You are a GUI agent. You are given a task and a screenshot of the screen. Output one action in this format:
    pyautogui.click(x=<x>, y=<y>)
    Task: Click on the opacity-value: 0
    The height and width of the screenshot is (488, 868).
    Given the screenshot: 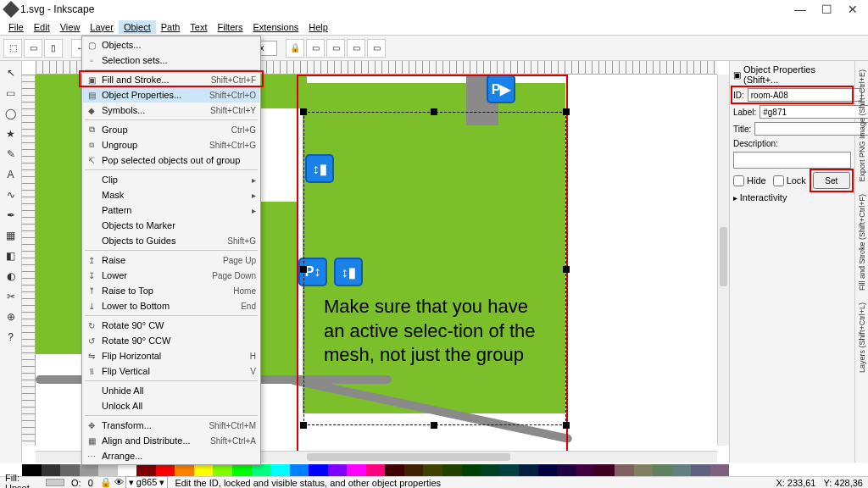 What is the action you would take?
    pyautogui.click(x=91, y=483)
    